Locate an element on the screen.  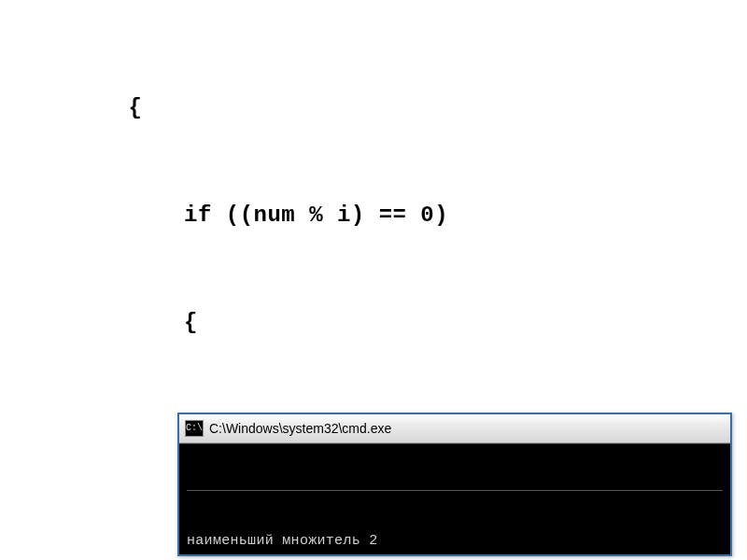
cmd-output-line-1: наименьший множитель 2 is located at coordinates (455, 541).